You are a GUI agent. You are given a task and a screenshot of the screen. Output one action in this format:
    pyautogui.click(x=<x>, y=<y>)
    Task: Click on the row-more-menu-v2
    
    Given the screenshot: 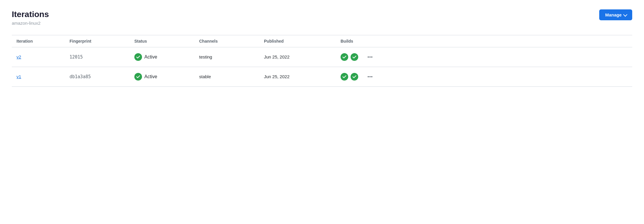 What is the action you would take?
    pyautogui.click(x=370, y=57)
    